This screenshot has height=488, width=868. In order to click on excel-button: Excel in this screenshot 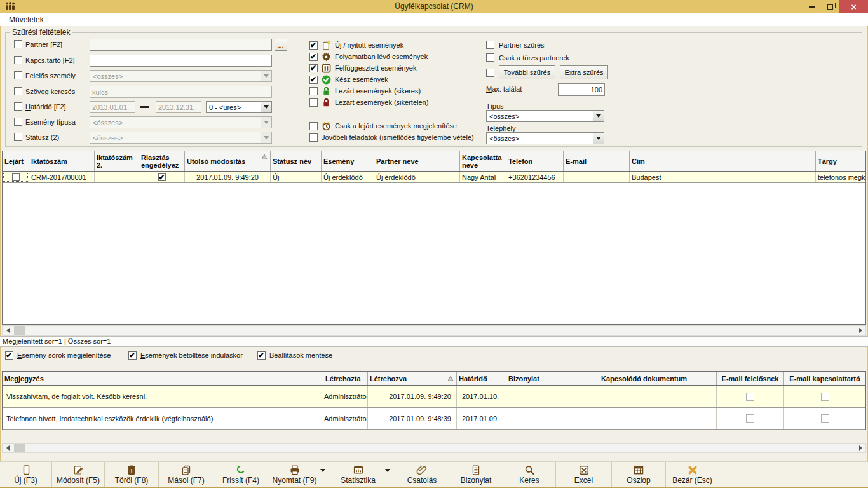, I will do `click(584, 474)`.